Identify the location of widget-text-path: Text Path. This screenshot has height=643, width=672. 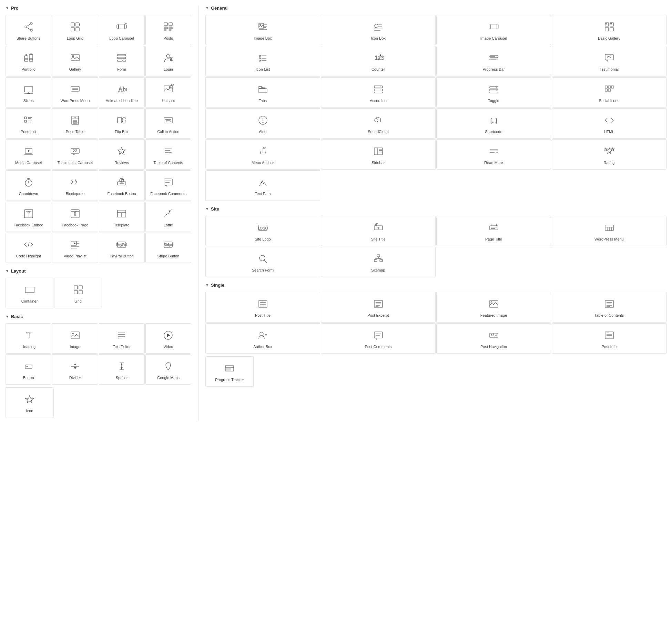
(263, 185).